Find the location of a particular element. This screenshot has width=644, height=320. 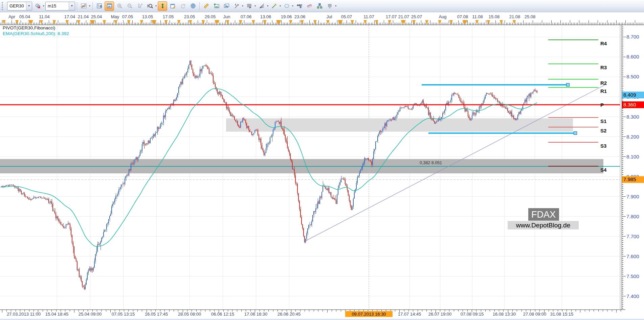

globe-button is located at coordinates (193, 6).